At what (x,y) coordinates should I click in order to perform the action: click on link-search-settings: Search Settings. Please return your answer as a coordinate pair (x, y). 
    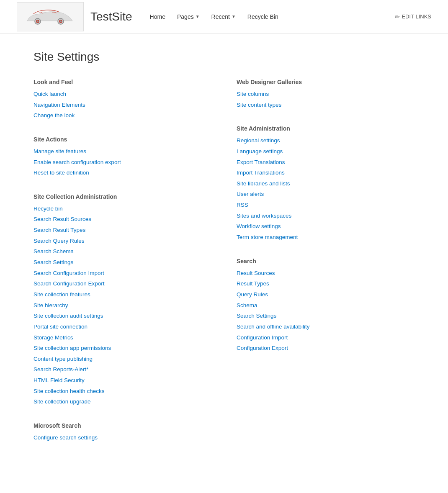
    Looking at the image, I should click on (122, 262).